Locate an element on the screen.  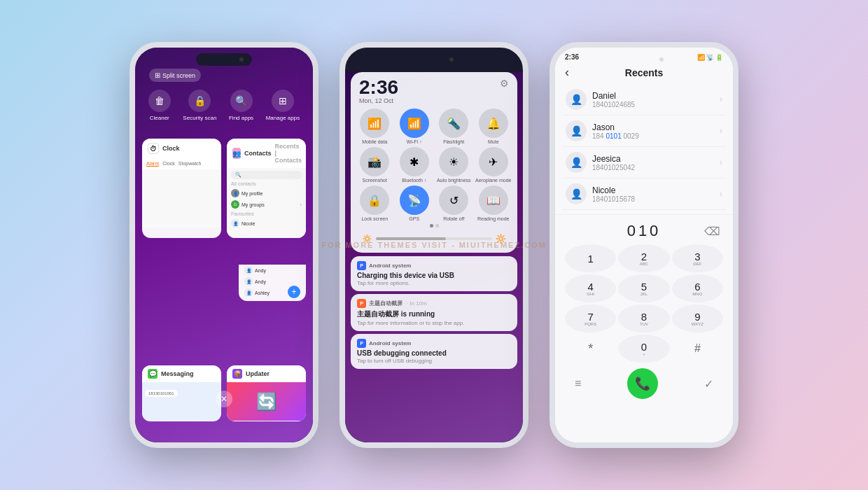
p3-status-time: 2:36 is located at coordinates (572, 57).